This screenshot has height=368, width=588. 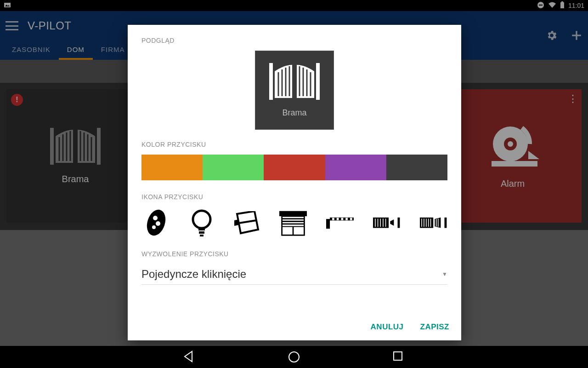 I want to click on button-preview: Brama, so click(x=294, y=90).